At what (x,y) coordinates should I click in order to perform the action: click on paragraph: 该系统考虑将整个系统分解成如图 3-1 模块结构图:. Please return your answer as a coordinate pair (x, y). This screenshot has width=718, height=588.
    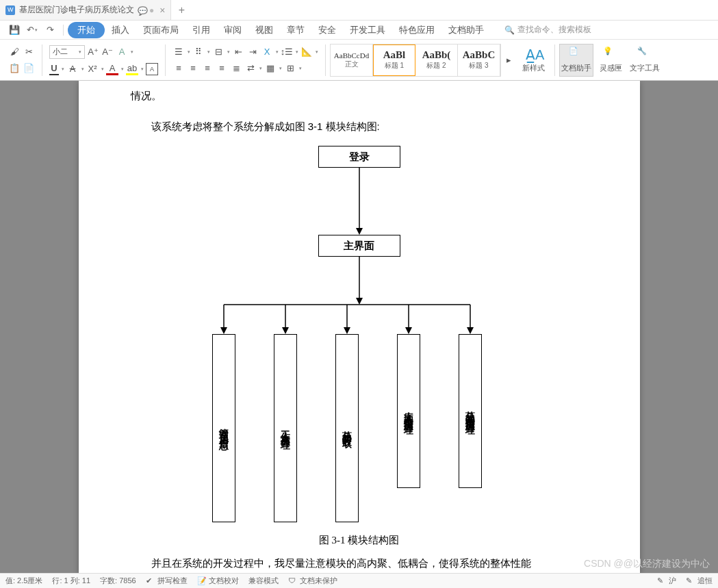
    Looking at the image, I should click on (359, 126).